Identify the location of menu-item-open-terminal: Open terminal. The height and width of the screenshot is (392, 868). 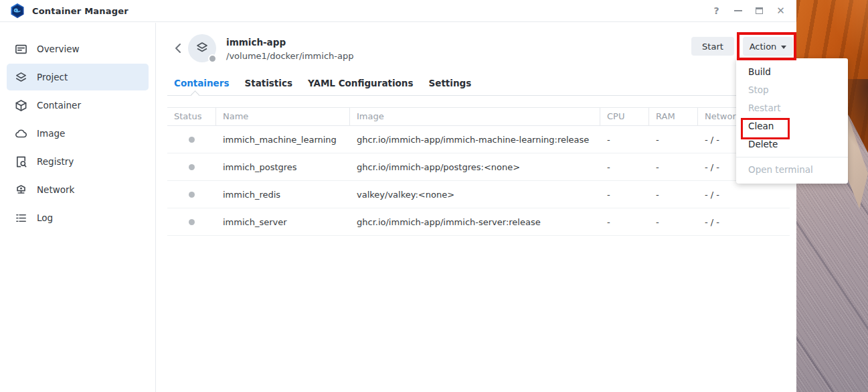
(792, 170).